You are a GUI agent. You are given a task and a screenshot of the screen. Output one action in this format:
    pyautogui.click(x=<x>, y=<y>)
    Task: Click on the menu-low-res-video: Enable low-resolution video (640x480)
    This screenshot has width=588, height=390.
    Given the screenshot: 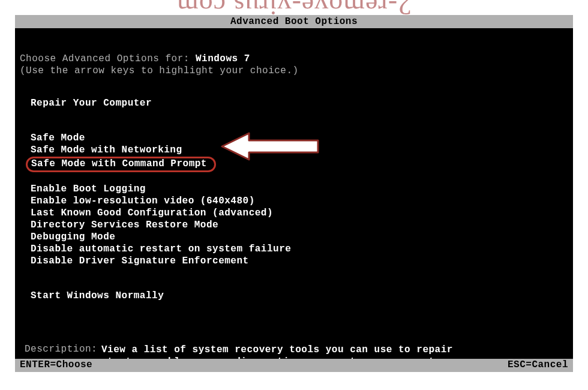 What is the action you would take?
    pyautogui.click(x=299, y=202)
    